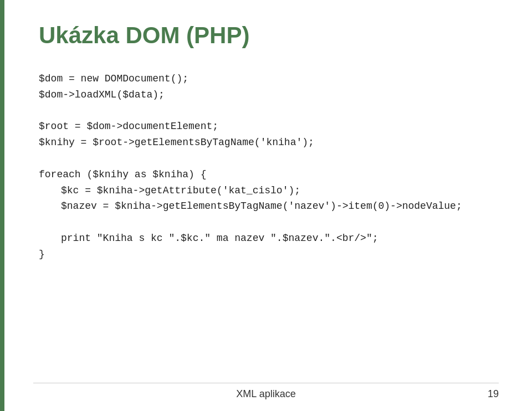  What do you see at coordinates (266, 383) in the screenshot?
I see `footer-divider` at bounding box center [266, 383].